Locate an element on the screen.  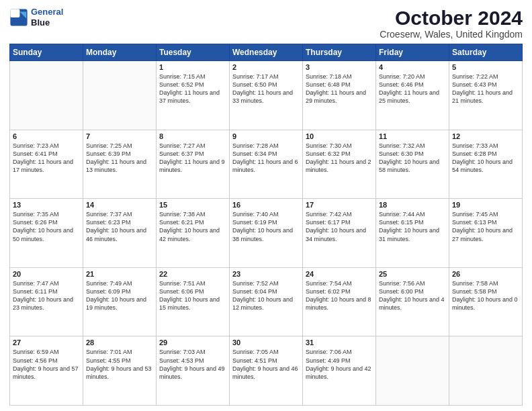
day-number: 15 is located at coordinates (193, 205).